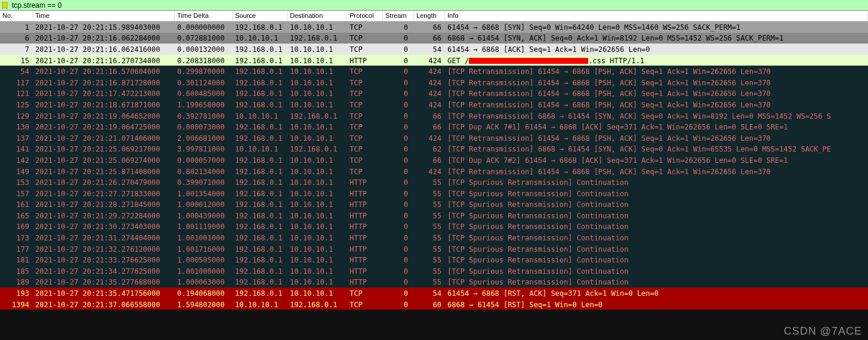 The height and width of the screenshot is (340, 868). I want to click on packet-row: 1652021-10-27 20:21:29.2722840001.000439…, so click(434, 216).